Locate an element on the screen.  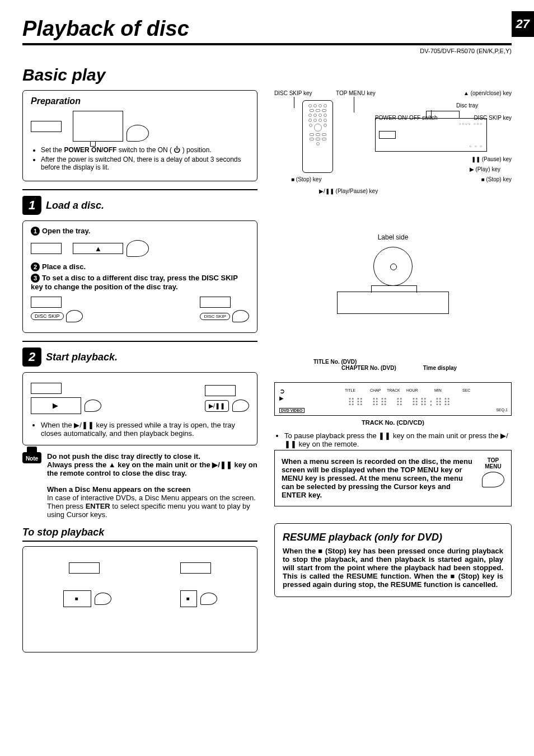
callout-open-close: ▲ (open/close) key is located at coordinates (488, 93).